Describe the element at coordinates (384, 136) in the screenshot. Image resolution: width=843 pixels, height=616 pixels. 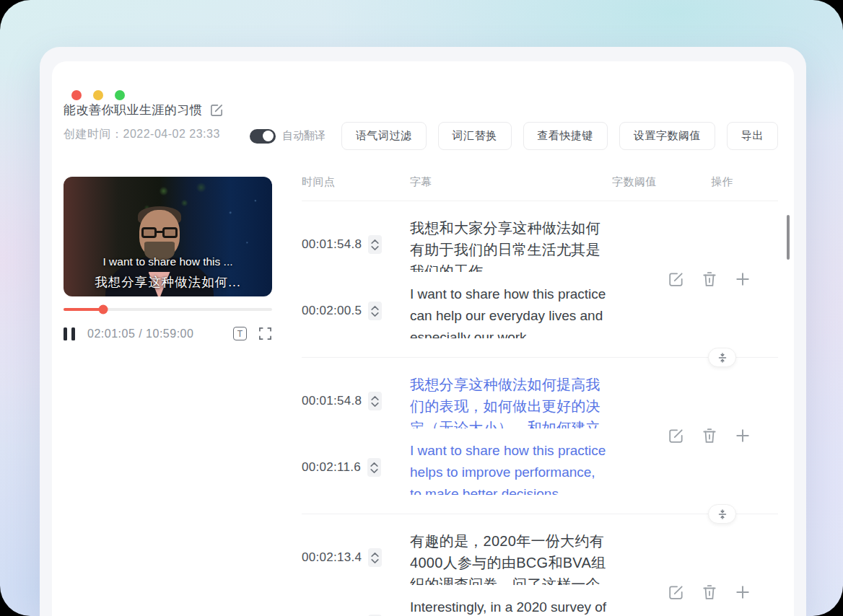
I see `filler-words-filter-button: 语气词过滤` at that location.